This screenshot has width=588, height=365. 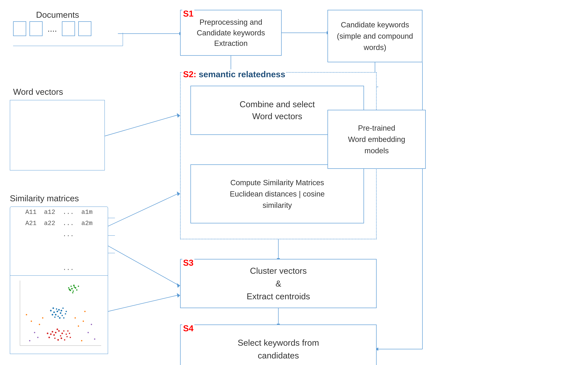 What do you see at coordinates (234, 74) in the screenshot?
I see `s2-label: S2: semantic relatedness` at bounding box center [234, 74].